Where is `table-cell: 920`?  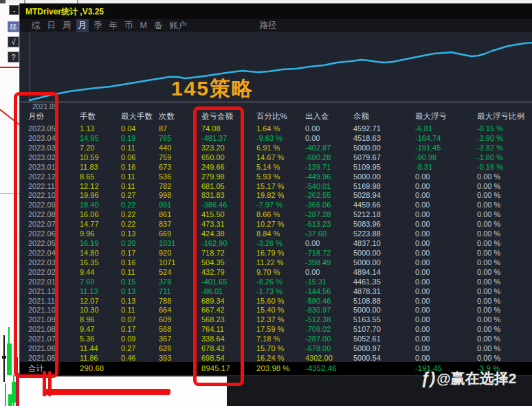
table-cell: 920 is located at coordinates (165, 253).